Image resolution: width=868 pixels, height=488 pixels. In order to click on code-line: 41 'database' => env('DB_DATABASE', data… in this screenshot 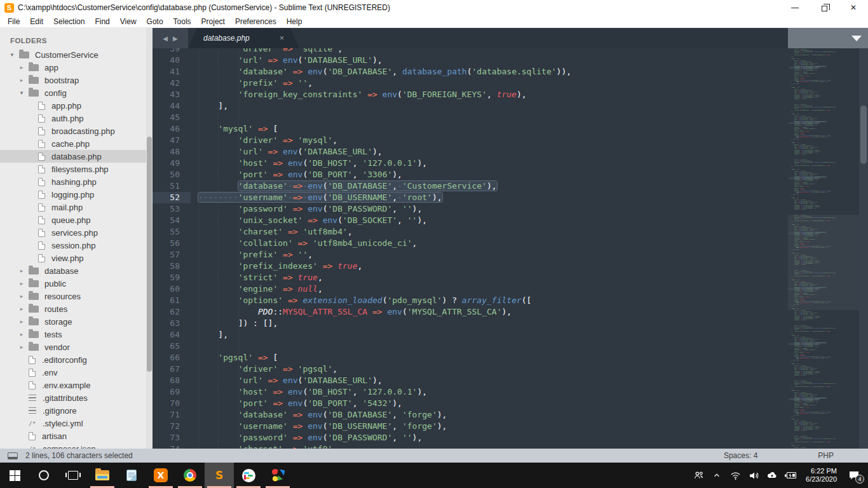, I will do `click(470, 72)`.